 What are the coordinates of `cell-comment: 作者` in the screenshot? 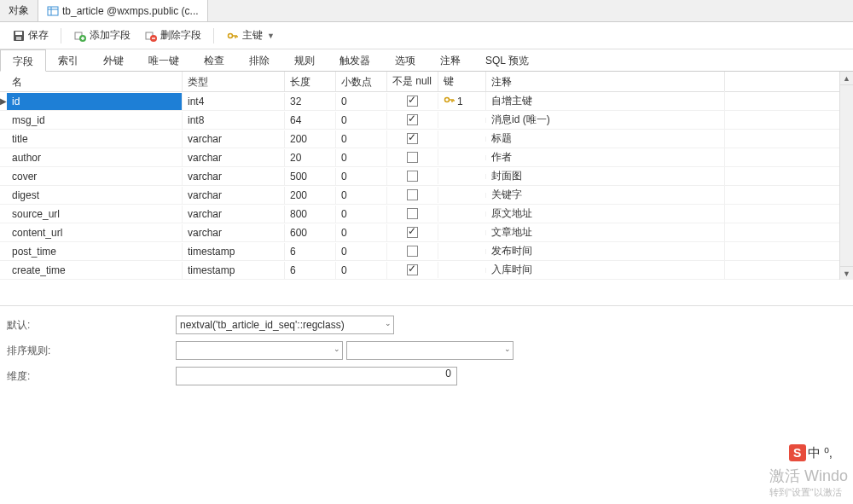 It's located at (606, 157).